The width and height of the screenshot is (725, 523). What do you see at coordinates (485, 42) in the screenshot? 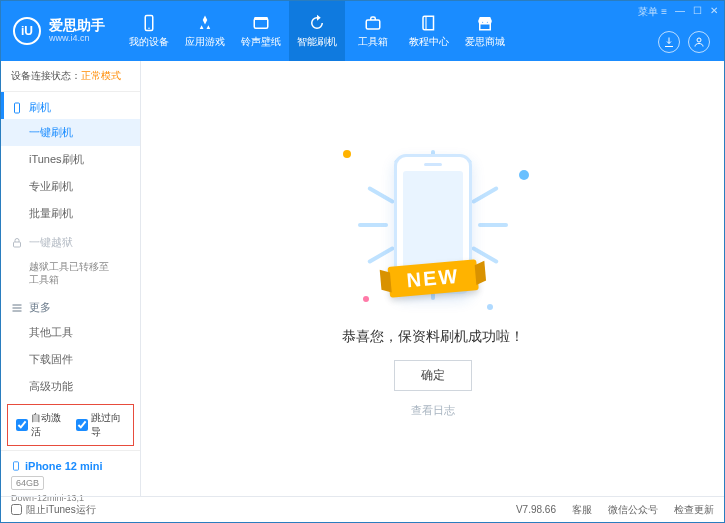
I see `tab-label: 爱思商城` at bounding box center [485, 42].